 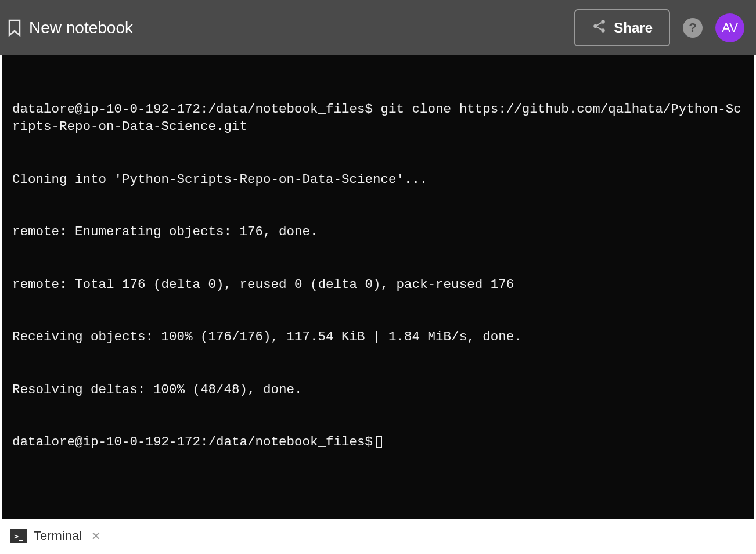 I want to click on footer-tab-bar: >_ Terminal ✕, so click(x=378, y=535).